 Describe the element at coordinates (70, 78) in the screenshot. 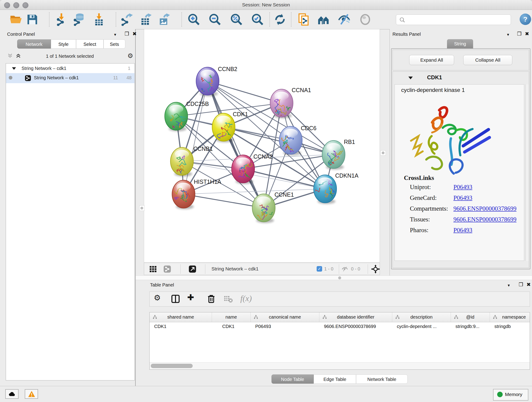

I see `network-row-selected: String Network – cdk1 11 48` at that location.